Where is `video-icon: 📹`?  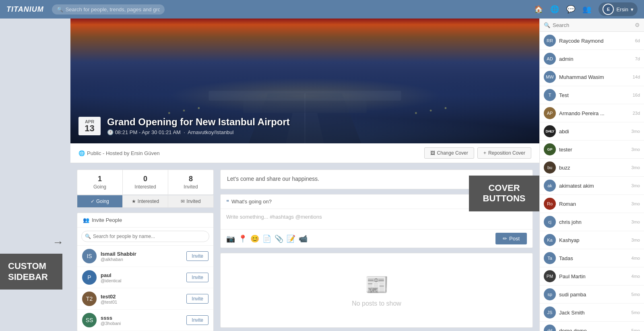 video-icon: 📹 is located at coordinates (303, 239).